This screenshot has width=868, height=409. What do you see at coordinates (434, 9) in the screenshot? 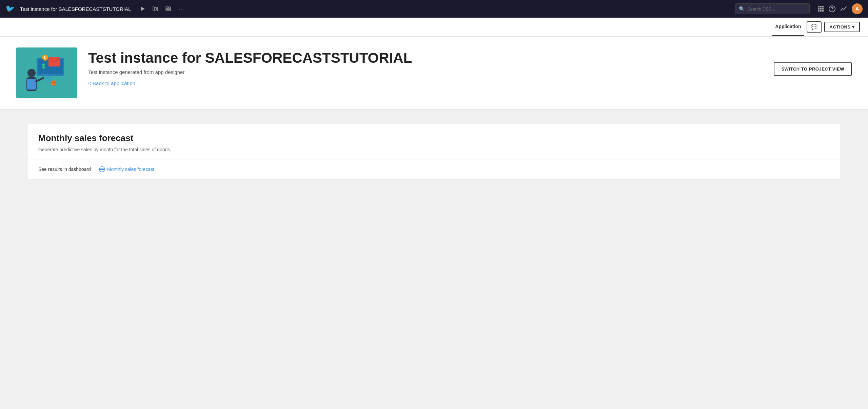
I see `top-nav: 🐦 Test instance for SALESFORECASTSTUTORI…` at bounding box center [434, 9].